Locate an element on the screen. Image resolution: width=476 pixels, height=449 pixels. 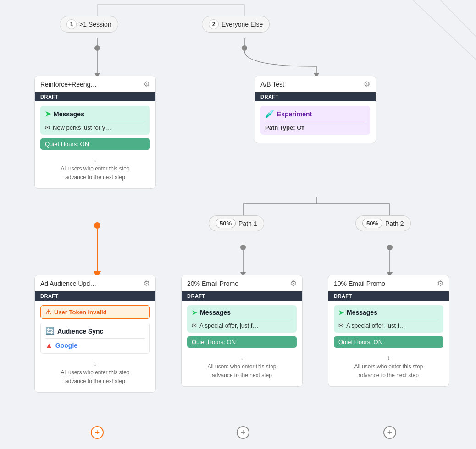
quiet-hours-label-20pct: Quiet Hours: is located at coordinates (209, 342).